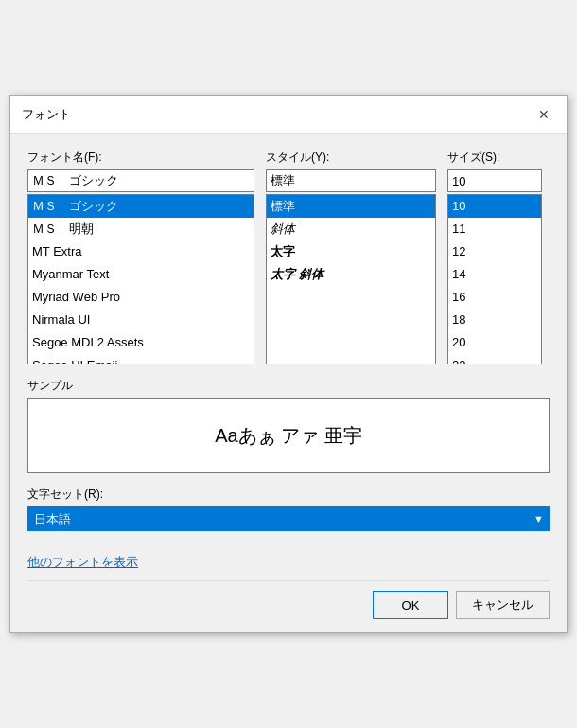 The width and height of the screenshot is (577, 728). I want to click on list-item: 22, so click(495, 360).